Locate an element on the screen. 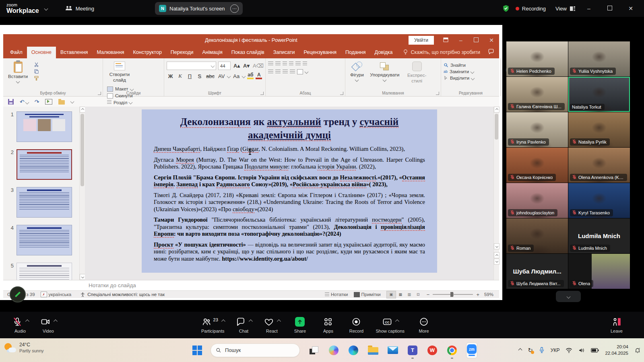 This screenshot has height=362, width=644. toolbar-more: More is located at coordinates (424, 325).